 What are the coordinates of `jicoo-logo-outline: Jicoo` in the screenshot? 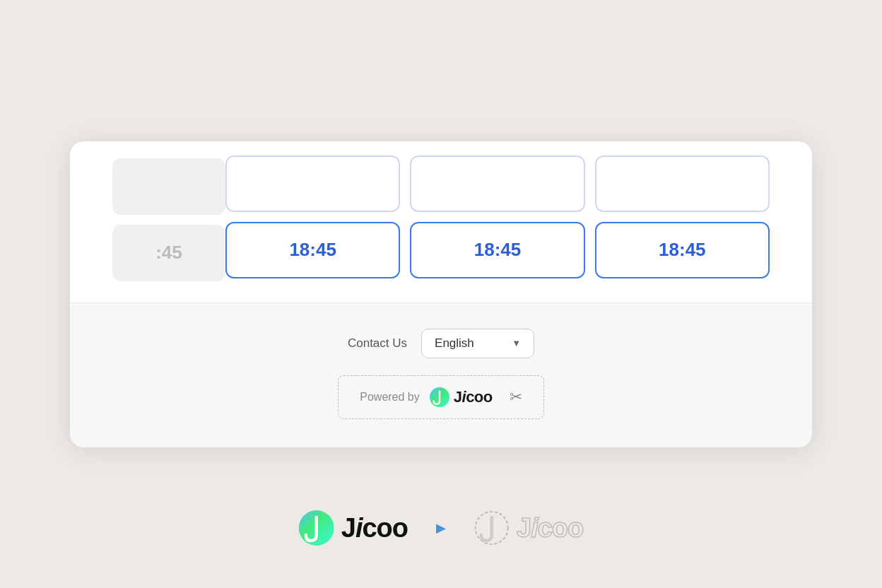 It's located at (529, 528).